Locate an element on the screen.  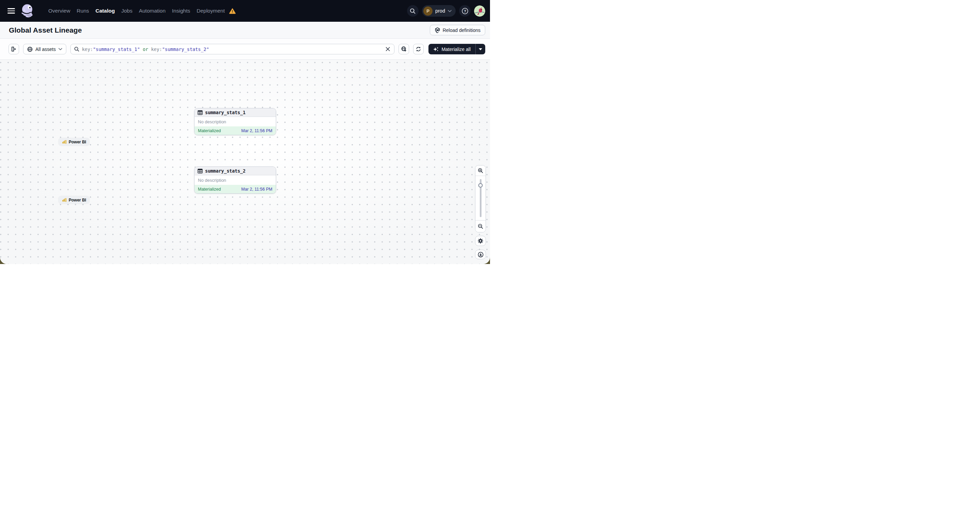
globe-plus-icon is located at coordinates (404, 49).